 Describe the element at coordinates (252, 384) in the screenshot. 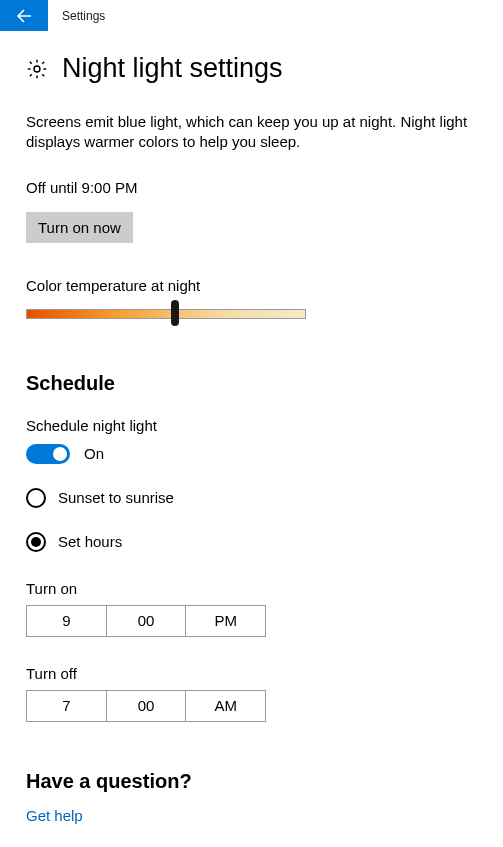

I see `schedule-heading: Schedule` at that location.